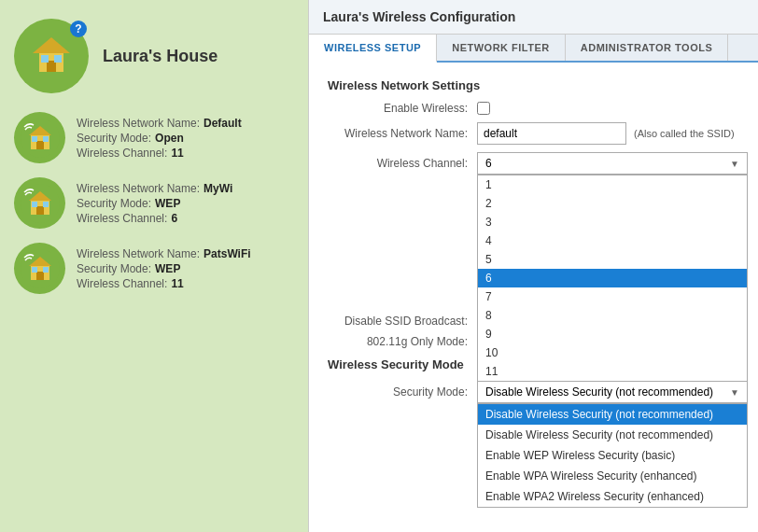 Image resolution: width=758 pixels, height=532 pixels. Describe the element at coordinates (606, 133) in the screenshot. I see `network-name-control: (Also called the SSID)` at that location.